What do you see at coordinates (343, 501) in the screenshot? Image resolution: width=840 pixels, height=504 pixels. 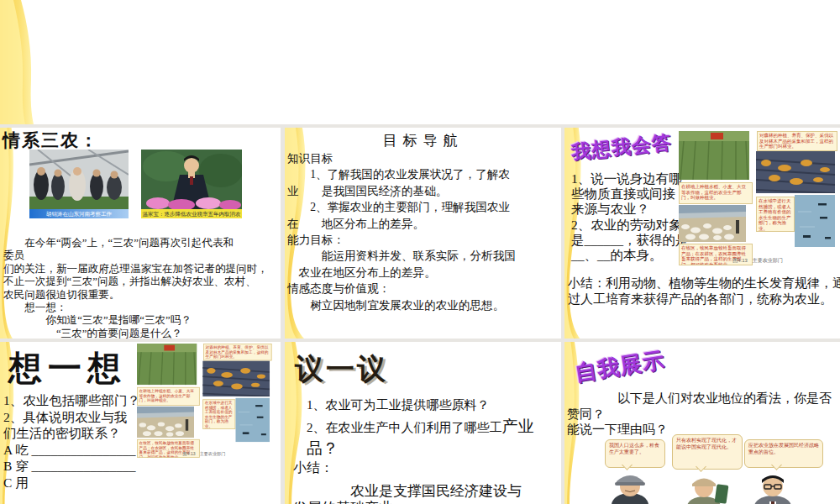 I see `slide5-summary-line2: 发展的基础产业` at bounding box center [343, 501].